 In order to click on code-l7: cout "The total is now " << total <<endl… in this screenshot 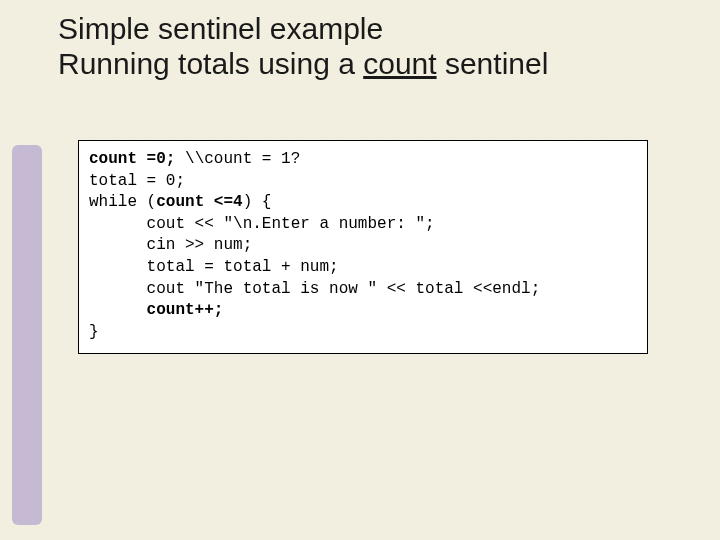, I will do `click(314, 289)`.